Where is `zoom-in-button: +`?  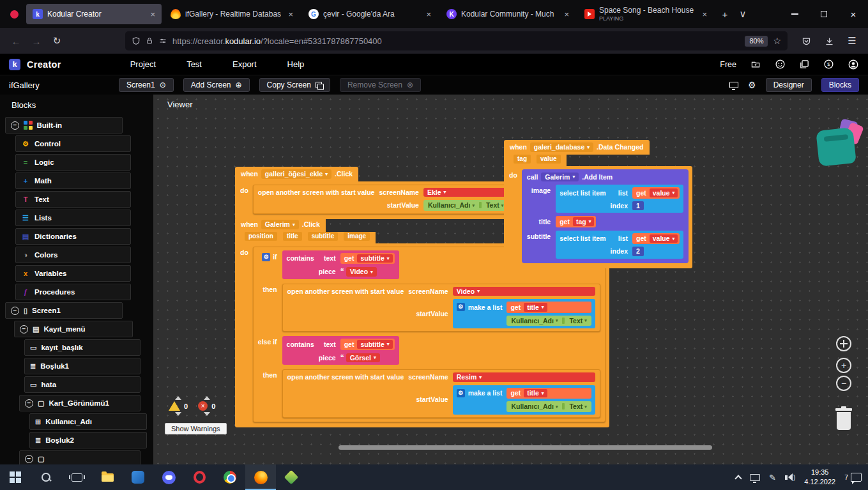 zoom-in-button: + is located at coordinates (844, 365).